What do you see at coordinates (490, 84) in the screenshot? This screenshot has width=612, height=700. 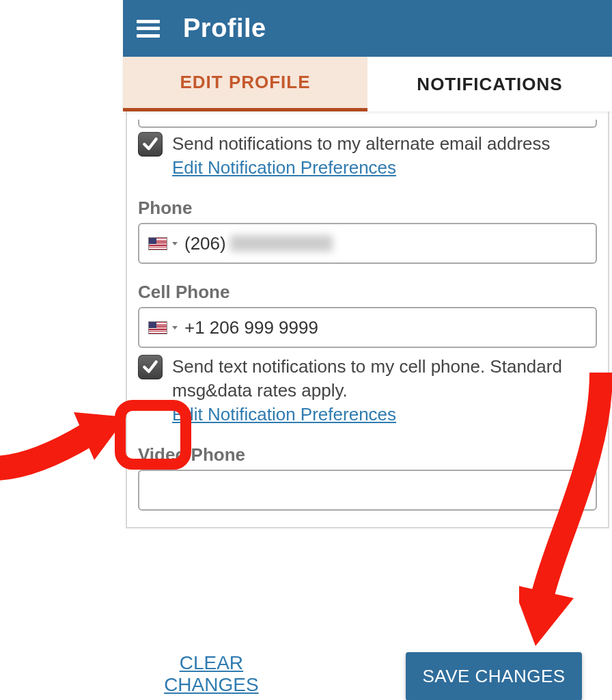 I see `tab-notifications: NOTIFICATIONS` at bounding box center [490, 84].